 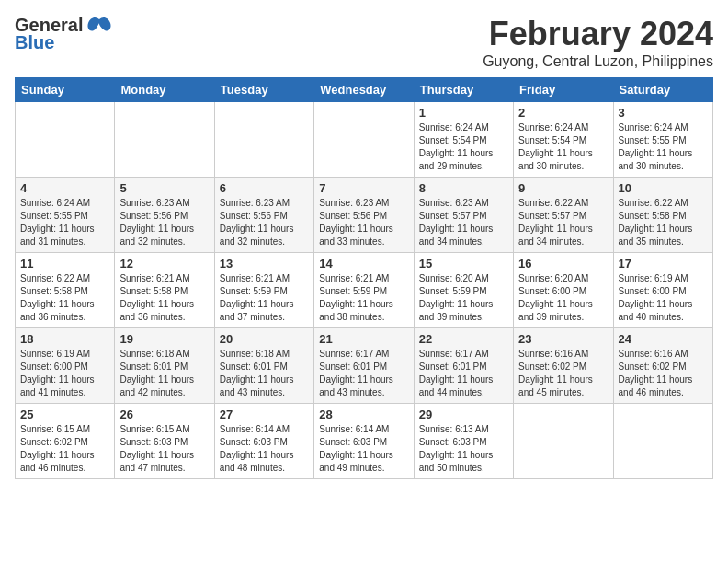 I want to click on day-header-friday: Friday, so click(x=563, y=90).